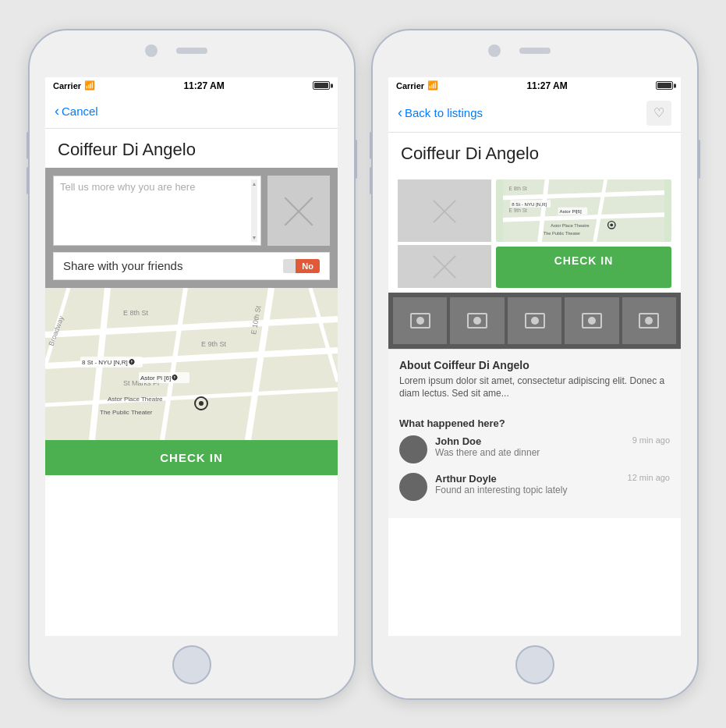 Image resolution: width=726 pixels, height=728 pixels. Describe the element at coordinates (535, 233) in the screenshot. I see `content-images-section: E 8th St E 9th St 8 St - NYU [N,R] Astor…` at that location.